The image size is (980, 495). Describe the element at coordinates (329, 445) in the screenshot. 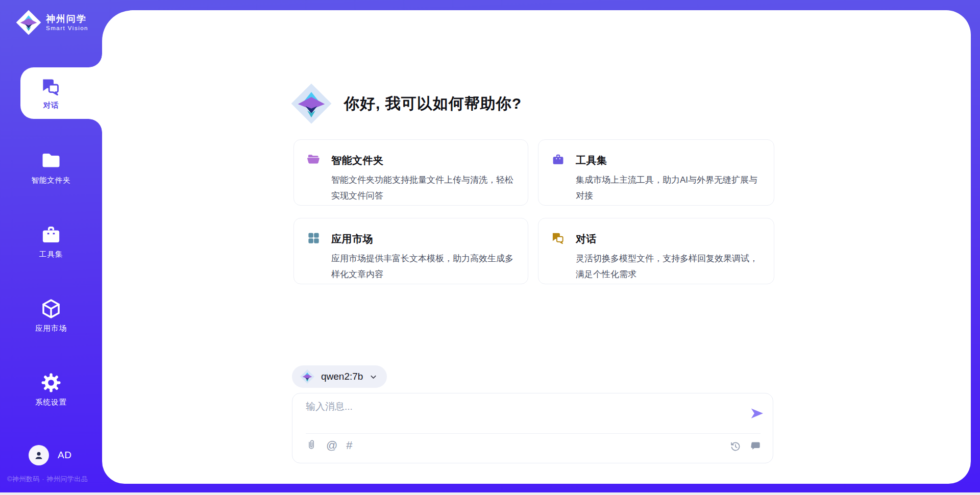

I see `composer-toolbar: @ #` at that location.